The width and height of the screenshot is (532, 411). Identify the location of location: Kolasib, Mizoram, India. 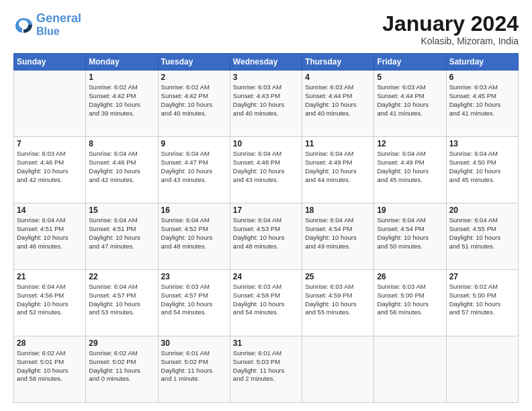
(450, 41).